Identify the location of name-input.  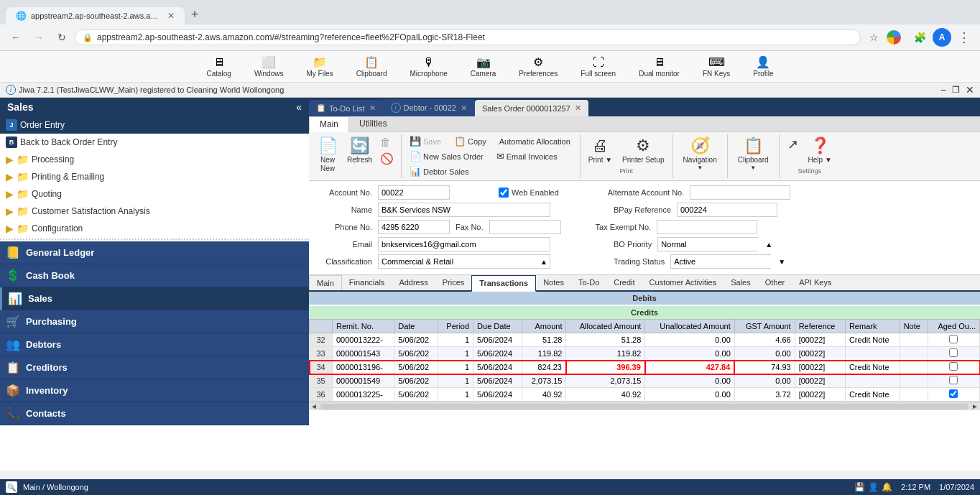
(464, 210).